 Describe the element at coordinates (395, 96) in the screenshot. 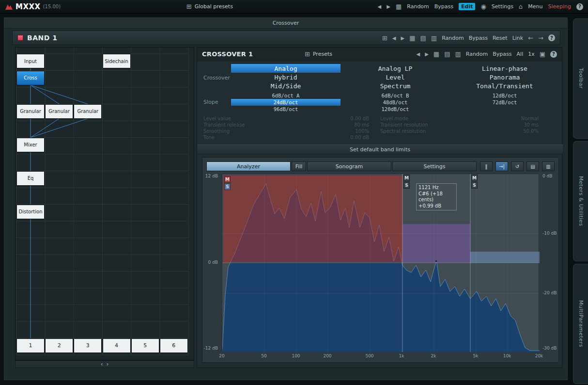

I see `slope-6db-oct-b: 6dB/oct B` at that location.